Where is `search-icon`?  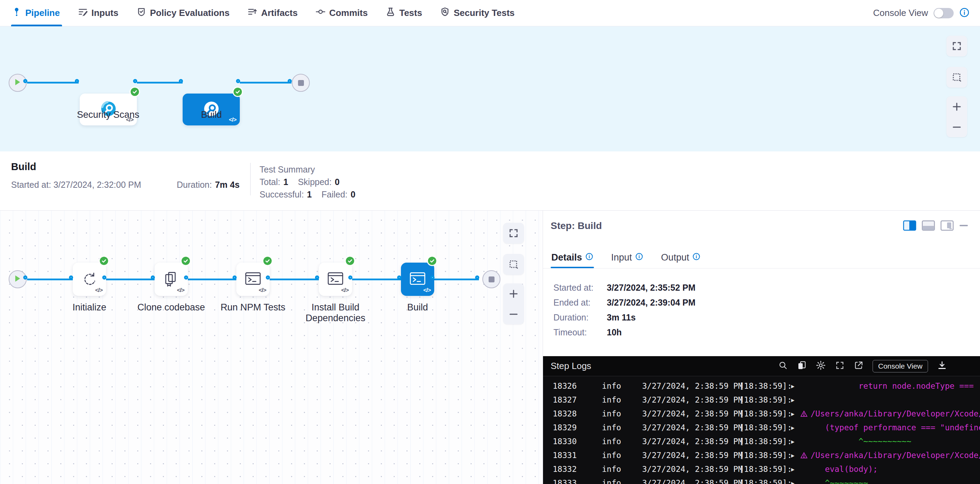 search-icon is located at coordinates (783, 366).